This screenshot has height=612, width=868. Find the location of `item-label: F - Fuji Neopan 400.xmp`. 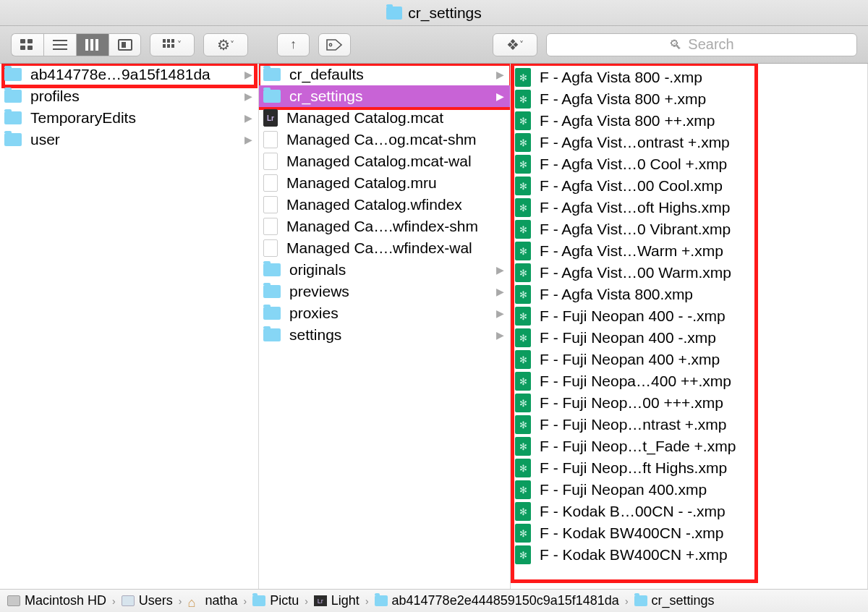

item-label: F - Fuji Neopan 400.xmp is located at coordinates (624, 490).